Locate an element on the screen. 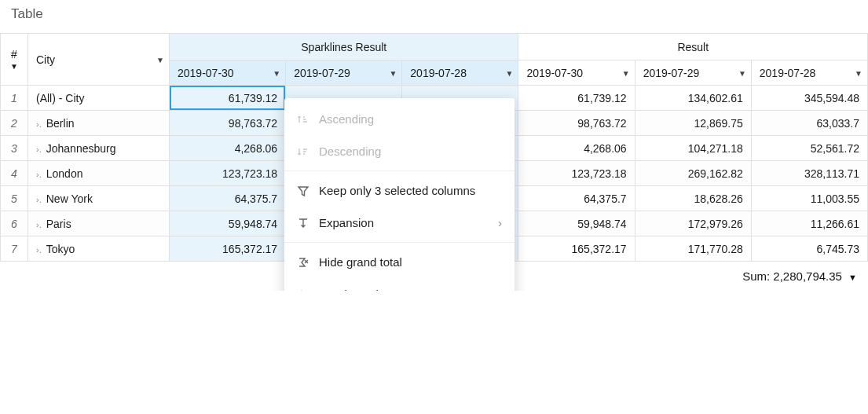  result-cell: 345,594.48 is located at coordinates (809, 98).